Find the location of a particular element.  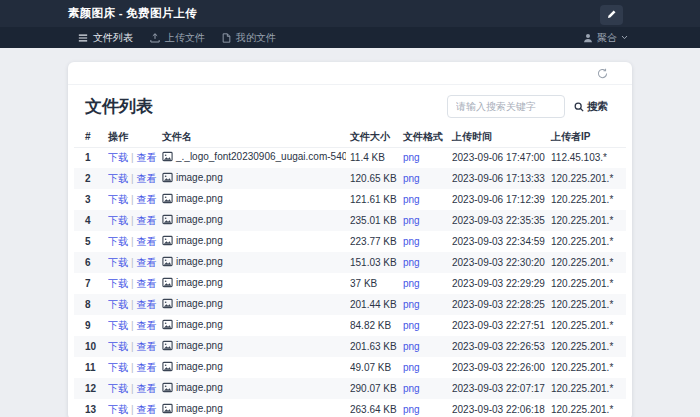

table-row: 12 下载|查看 image.png 290.07 KB png is located at coordinates (350, 388).